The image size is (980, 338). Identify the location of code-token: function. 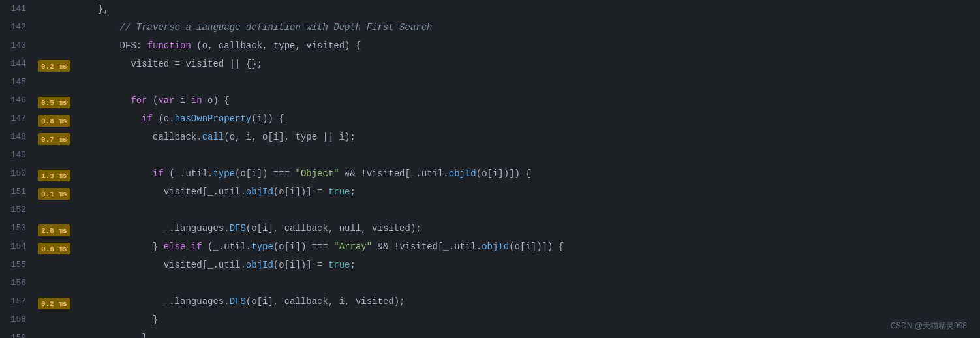
(170, 46).